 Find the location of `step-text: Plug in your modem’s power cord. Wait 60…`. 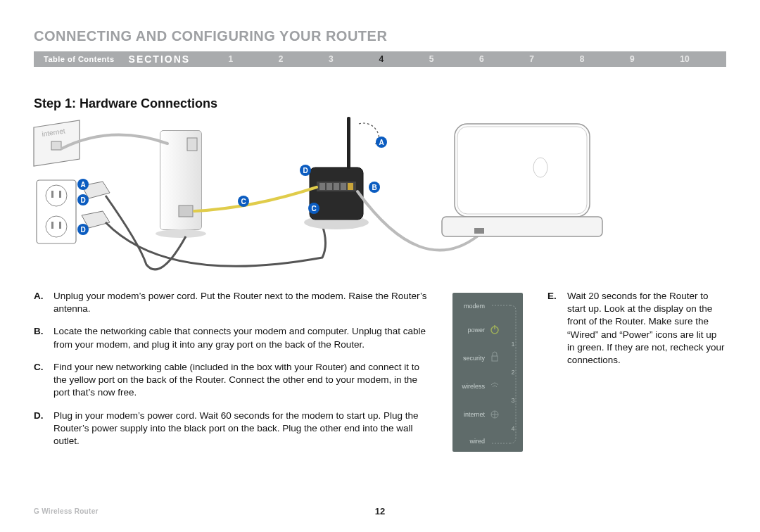

step-text: Plug in your modem’s power cord. Wait 60… is located at coordinates (241, 429).